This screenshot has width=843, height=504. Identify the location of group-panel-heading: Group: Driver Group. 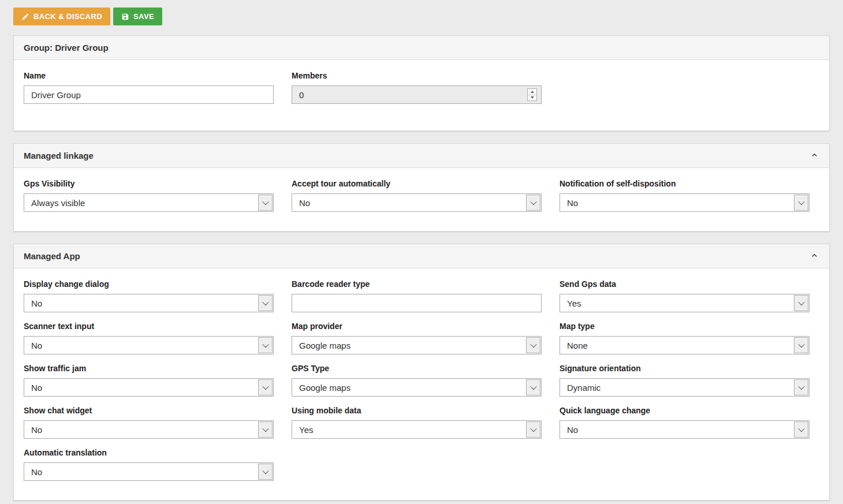
(422, 48).